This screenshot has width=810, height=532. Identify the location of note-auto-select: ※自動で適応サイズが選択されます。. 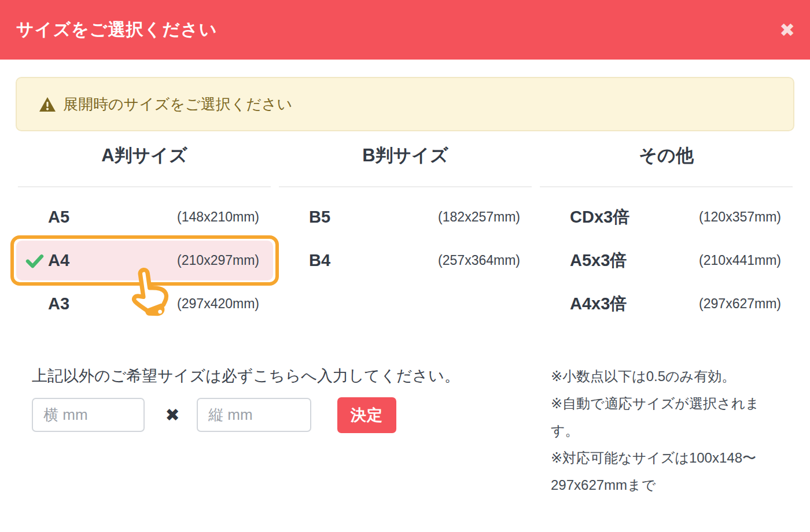
(667, 417).